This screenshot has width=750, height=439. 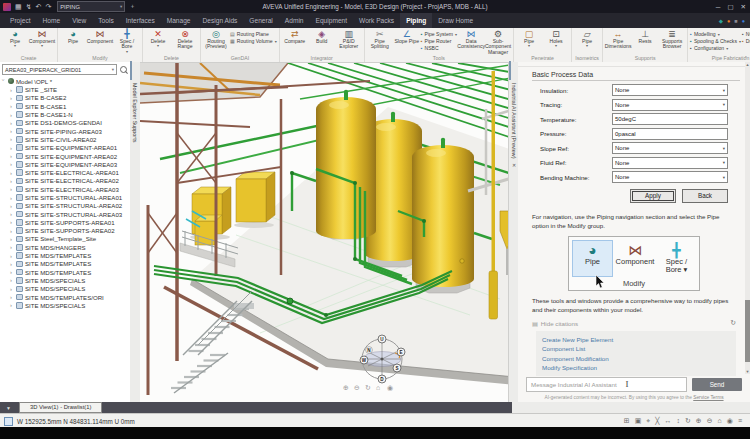 I want to click on drawings-button: ▪Drawings▾, so click(x=746, y=41).